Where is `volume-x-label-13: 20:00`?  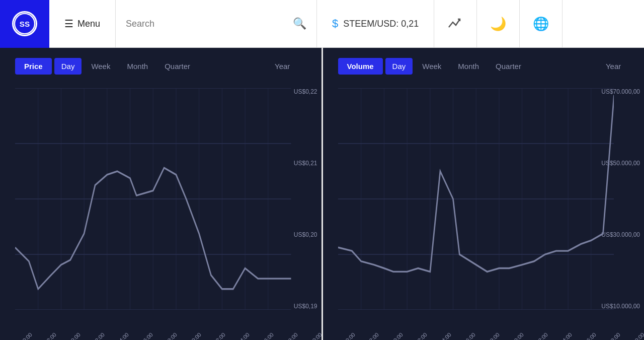
volume-x-label-13: 20:00 is located at coordinates (638, 335).